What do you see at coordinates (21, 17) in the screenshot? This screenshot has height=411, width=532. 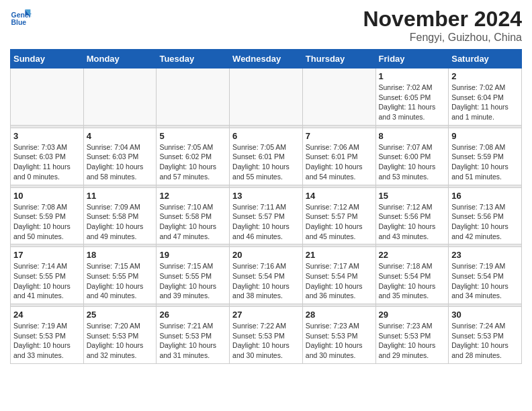 I see `logo-icon: General Blue` at bounding box center [21, 17].